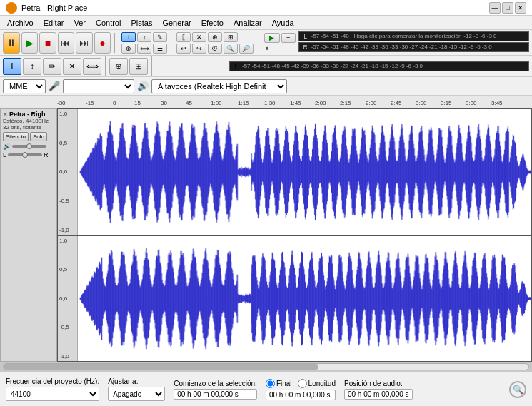 This screenshot has width=532, height=406. What do you see at coordinates (256, 8) in the screenshot?
I see `window-title: Petra - Right Place` at bounding box center [256, 8].